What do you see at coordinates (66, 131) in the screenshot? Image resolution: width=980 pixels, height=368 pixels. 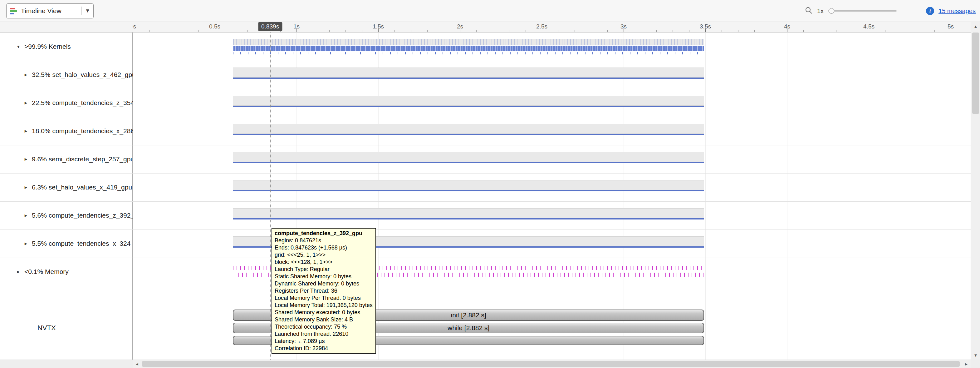 I see `sidebar-row: ►18.0% compute_tendencies_x_286_gpu` at bounding box center [66, 131].